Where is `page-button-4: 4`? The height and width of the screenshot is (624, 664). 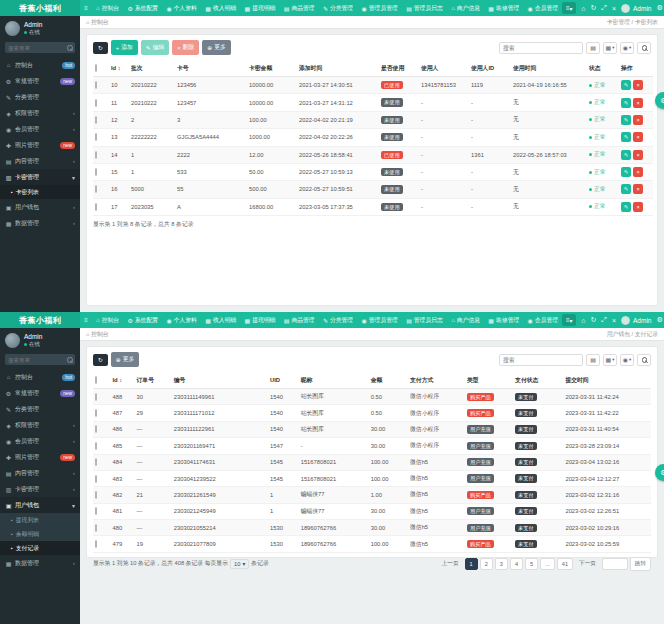 page-button-4: 4 is located at coordinates (516, 564).